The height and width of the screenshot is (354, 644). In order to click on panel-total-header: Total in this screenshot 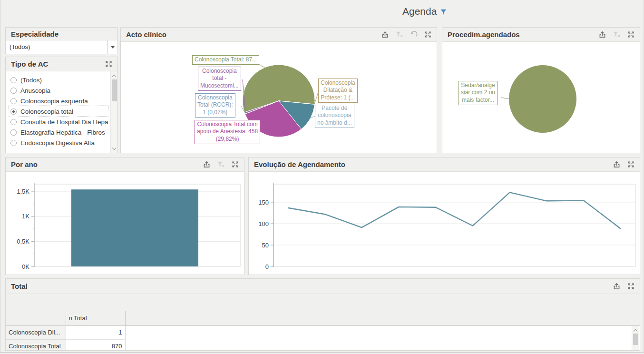, I will do `click(322, 286)`.